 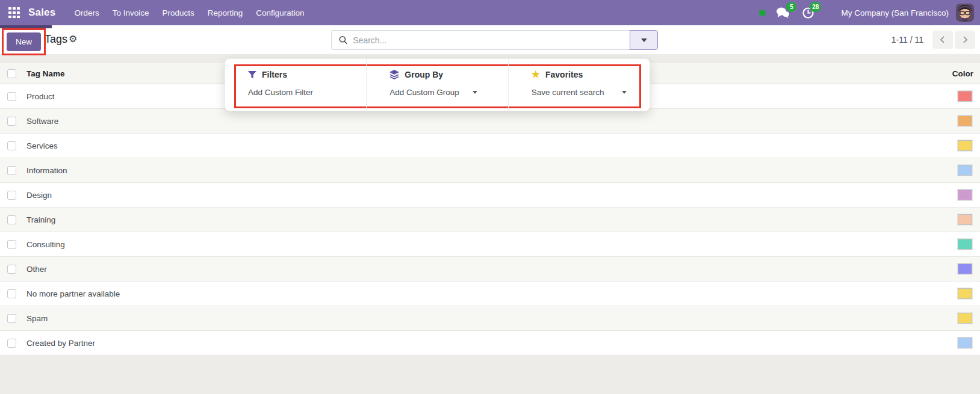 What do you see at coordinates (490, 122) in the screenshot?
I see `table-row: Software` at bounding box center [490, 122].